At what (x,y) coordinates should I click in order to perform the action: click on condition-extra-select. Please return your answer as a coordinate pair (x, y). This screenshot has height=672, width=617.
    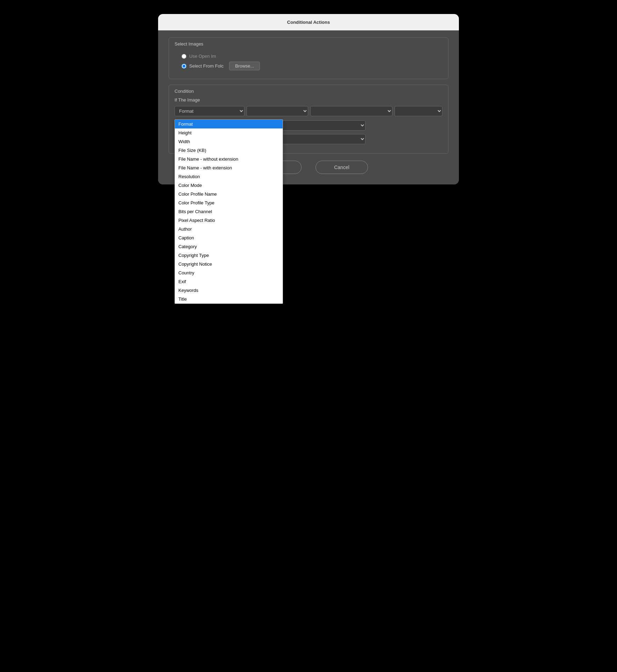
    Looking at the image, I should click on (418, 111).